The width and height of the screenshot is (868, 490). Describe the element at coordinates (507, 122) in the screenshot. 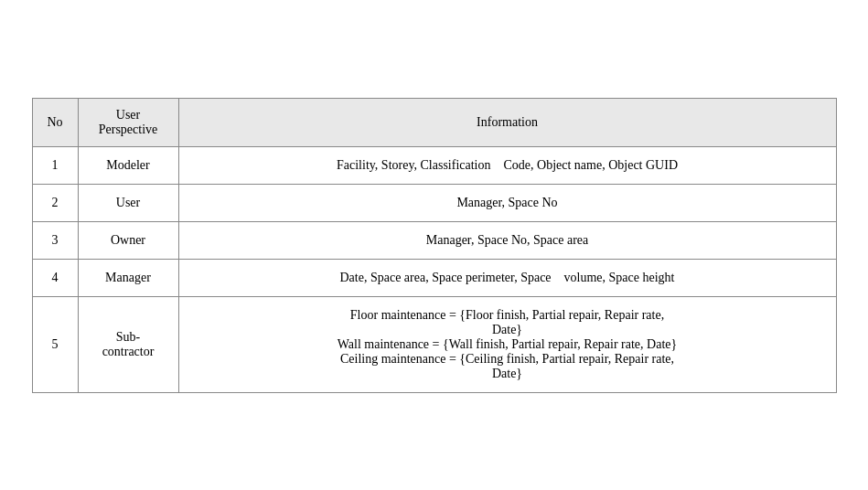

I see `header-information: Information` at that location.